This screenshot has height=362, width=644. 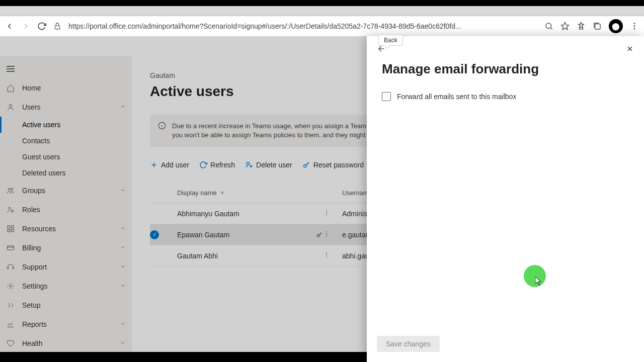 What do you see at coordinates (505, 97) in the screenshot?
I see `forward-checkbox-row: Forward all emails sent to this mailbox` at bounding box center [505, 97].